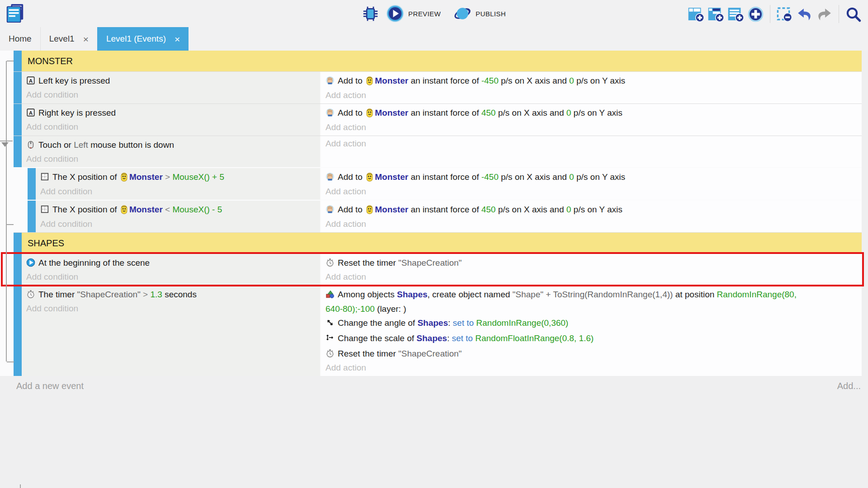  Describe the element at coordinates (591, 152) in the screenshot. I see `actions-cell: Add action` at that location.